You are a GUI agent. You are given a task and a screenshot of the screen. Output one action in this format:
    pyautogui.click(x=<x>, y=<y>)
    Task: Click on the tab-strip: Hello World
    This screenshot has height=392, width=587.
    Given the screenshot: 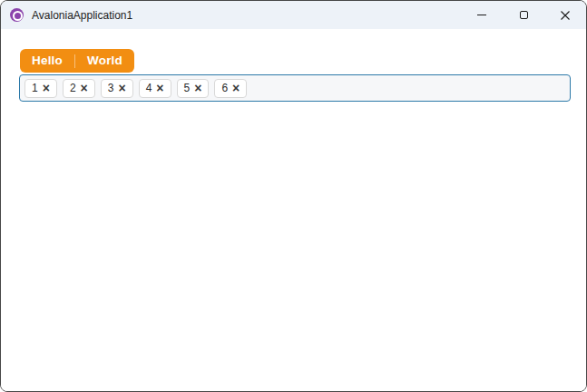 What is the action you would take?
    pyautogui.click(x=77, y=61)
    